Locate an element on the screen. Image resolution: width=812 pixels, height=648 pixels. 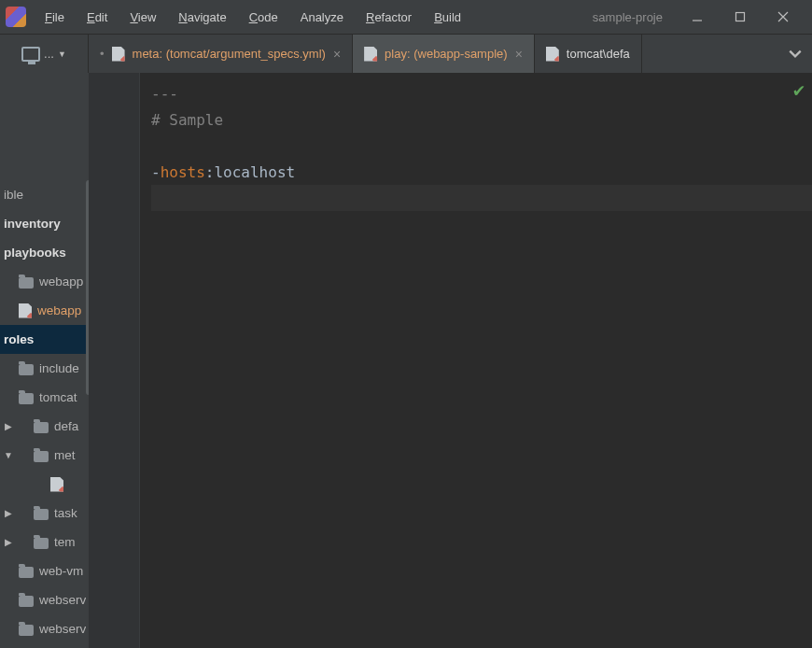
sidebar-item-folder-expanded: ▼ met is located at coordinates (43, 456).